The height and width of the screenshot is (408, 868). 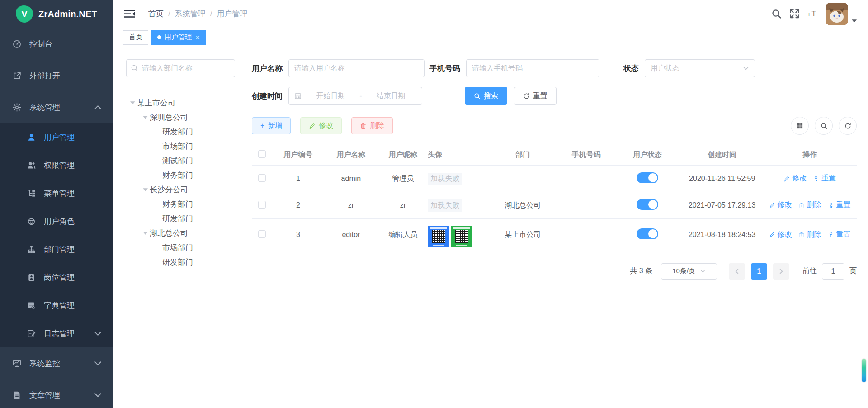 I want to click on filter-row-2: 创建时间 开始日期 - 结束日期 搜索 重置, so click(x=554, y=96).